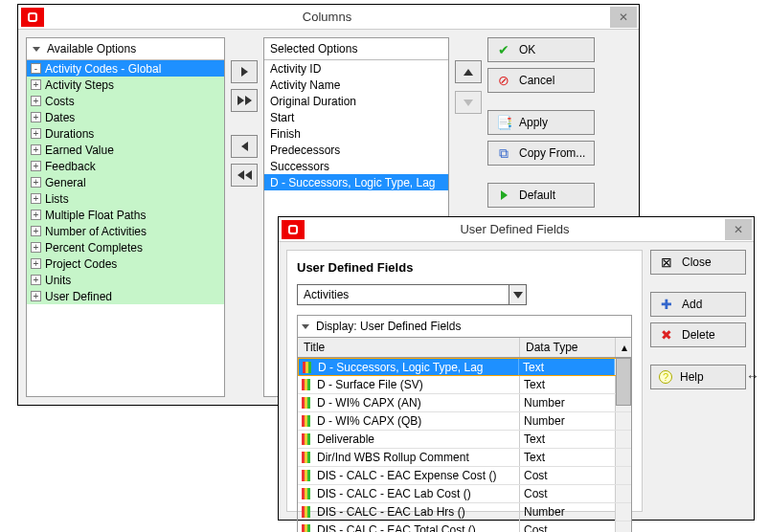 The image size is (769, 532). I want to click on selected-item: Start, so click(356, 117).